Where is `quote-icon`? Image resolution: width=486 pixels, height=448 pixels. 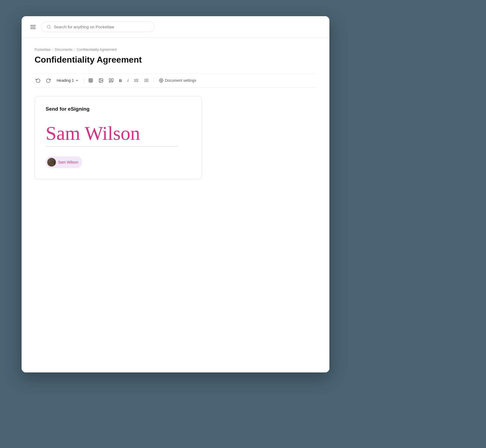 quote-icon is located at coordinates (111, 80).